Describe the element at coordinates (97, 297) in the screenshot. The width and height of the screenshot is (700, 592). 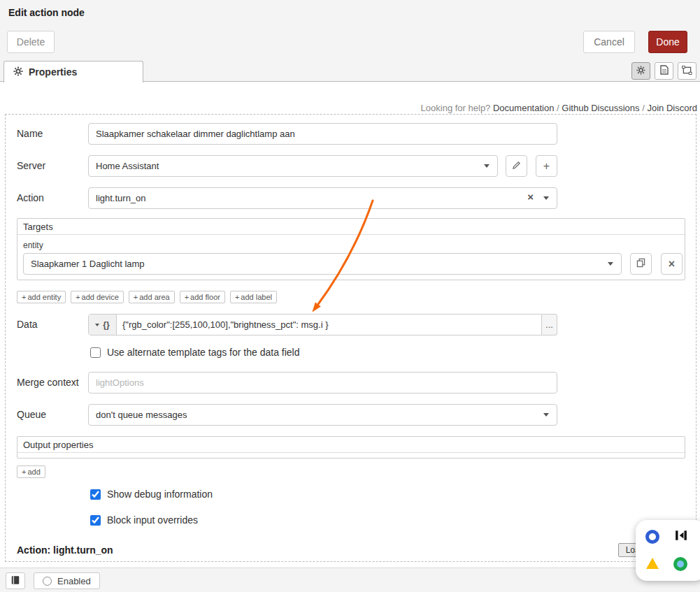
I see `add-device-button: +add device` at that location.